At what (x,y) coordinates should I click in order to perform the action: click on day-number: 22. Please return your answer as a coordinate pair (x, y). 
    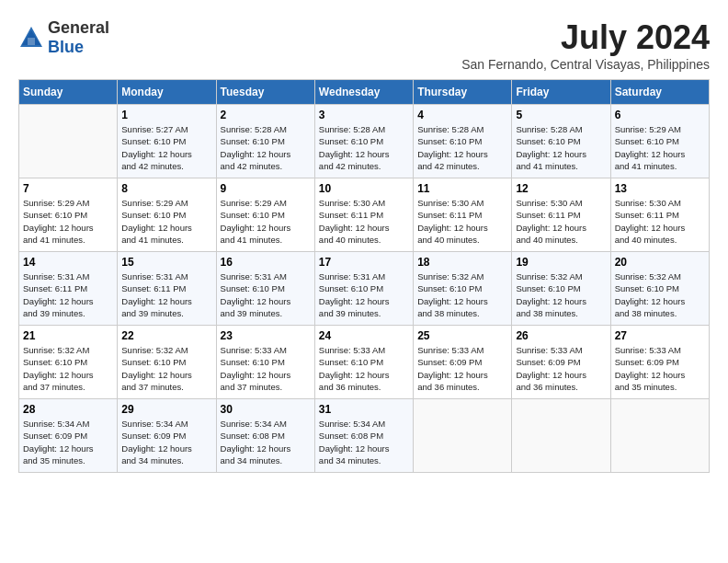
    Looking at the image, I should click on (166, 336).